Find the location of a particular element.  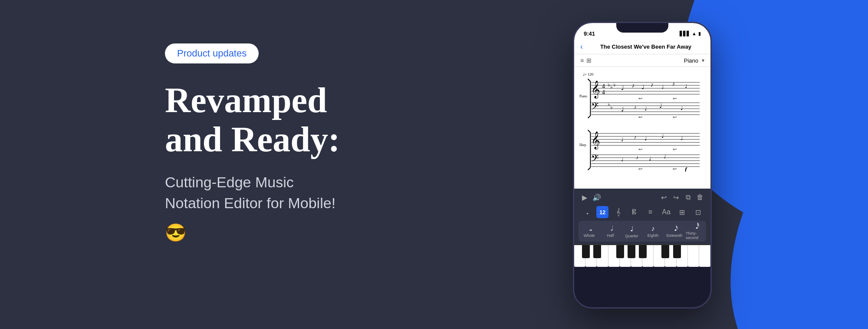

eighth-note-label: Eighth is located at coordinates (653, 236).